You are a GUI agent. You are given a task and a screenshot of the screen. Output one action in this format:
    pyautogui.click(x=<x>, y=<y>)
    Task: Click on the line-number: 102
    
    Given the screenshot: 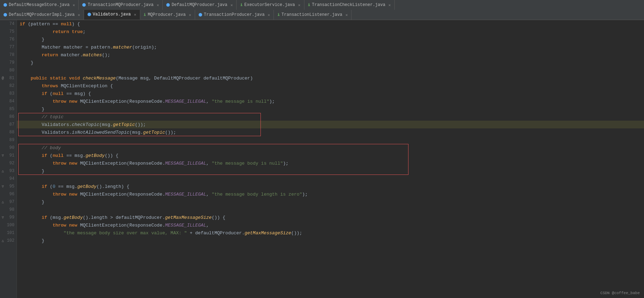 What is the action you would take?
    pyautogui.click(x=10, y=241)
    